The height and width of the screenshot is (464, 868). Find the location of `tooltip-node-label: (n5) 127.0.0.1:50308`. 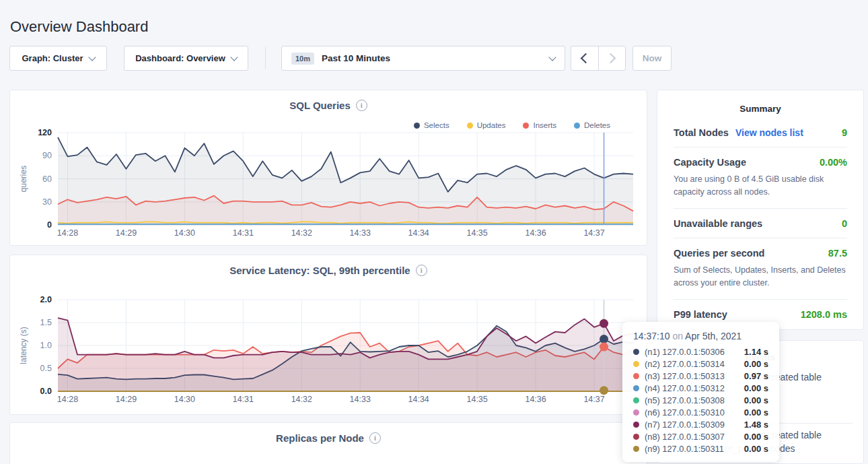

tooltip-node-label: (n5) 127.0.0.1:50308 is located at coordinates (685, 400).